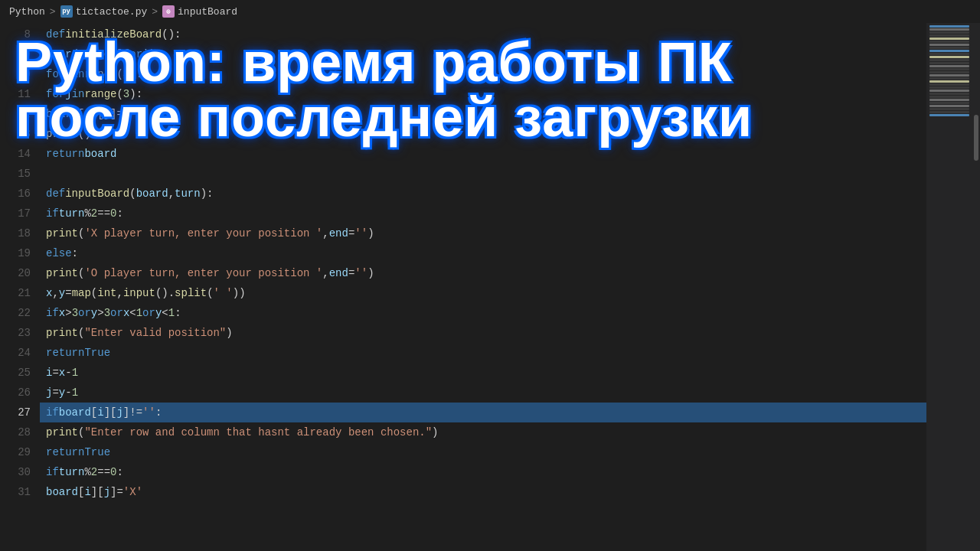  I want to click on line-number: 17, so click(15, 214).